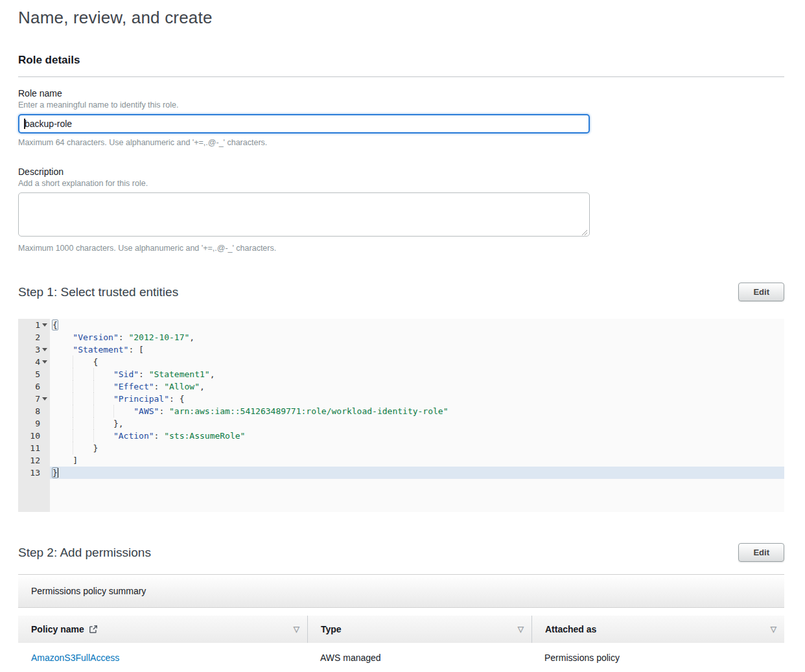 The height and width of the screenshot is (672, 805). Describe the element at coordinates (88, 591) in the screenshot. I see `permissions-summary-title: Permissions policy summary` at that location.